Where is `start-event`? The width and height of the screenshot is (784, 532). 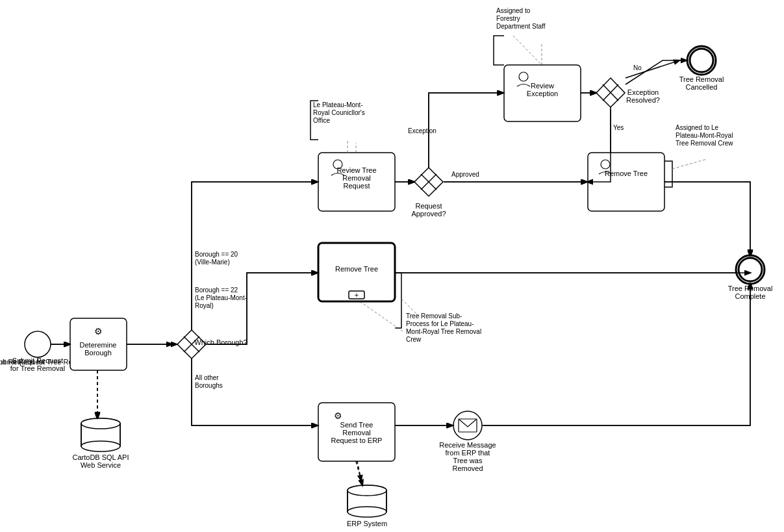
start-event is located at coordinates (38, 344).